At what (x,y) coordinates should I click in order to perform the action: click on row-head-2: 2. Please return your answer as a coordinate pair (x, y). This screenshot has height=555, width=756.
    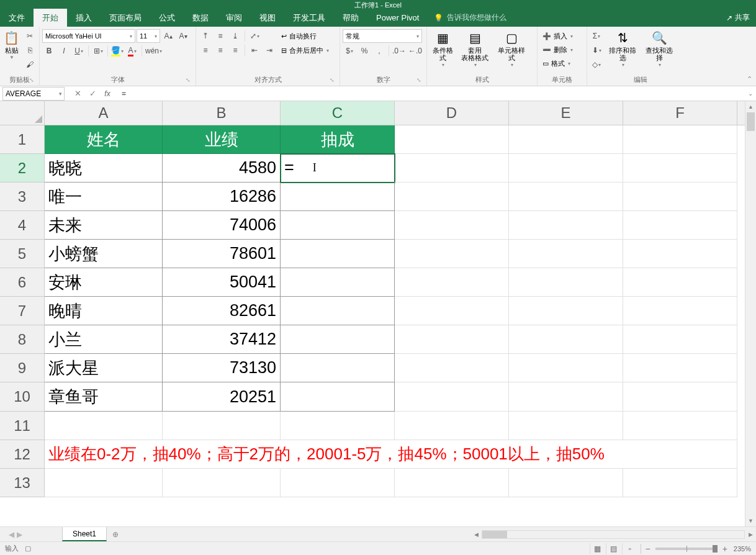
    Looking at the image, I should click on (22, 168).